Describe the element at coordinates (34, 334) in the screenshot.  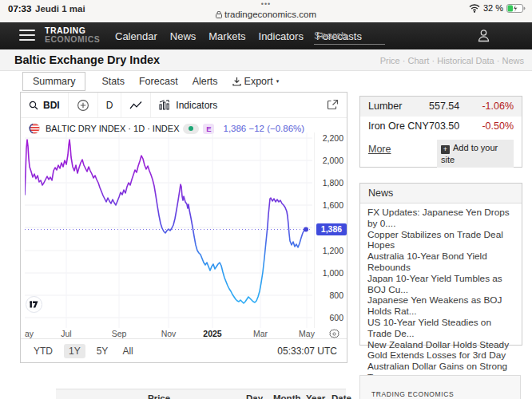
I see `x-axis-label: ay` at that location.